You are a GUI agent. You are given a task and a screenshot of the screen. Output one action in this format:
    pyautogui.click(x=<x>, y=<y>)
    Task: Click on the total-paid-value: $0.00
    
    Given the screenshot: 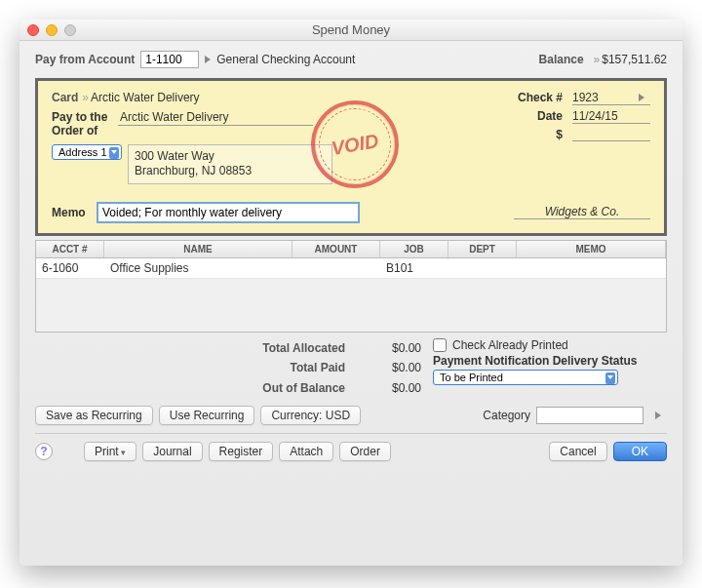 What is the action you would take?
    pyautogui.click(x=383, y=368)
    